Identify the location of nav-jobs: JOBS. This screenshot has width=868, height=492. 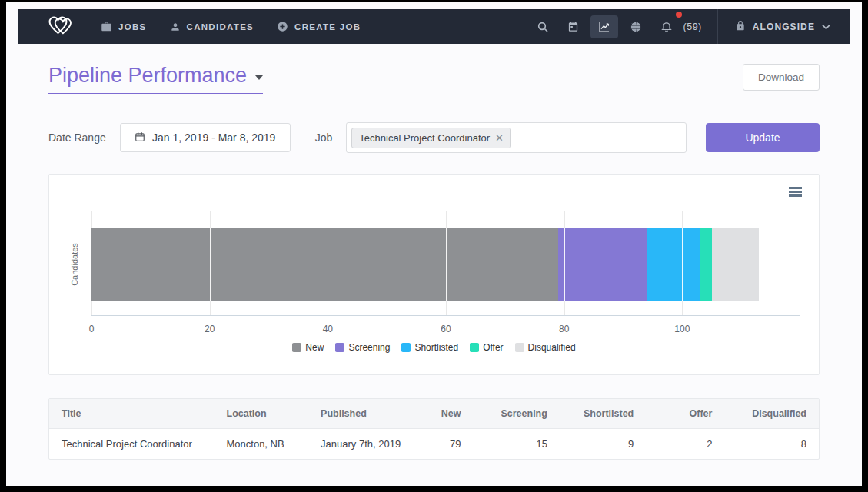
(124, 26).